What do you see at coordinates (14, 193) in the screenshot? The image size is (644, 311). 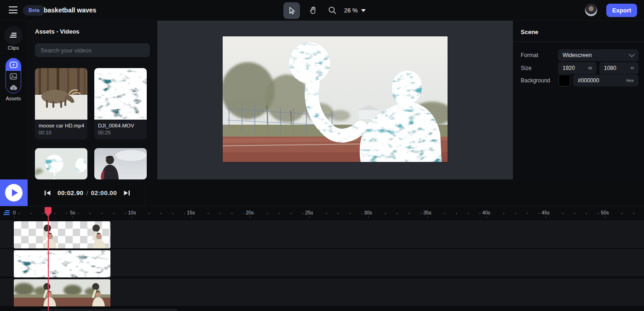 I see `play-icon` at bounding box center [14, 193].